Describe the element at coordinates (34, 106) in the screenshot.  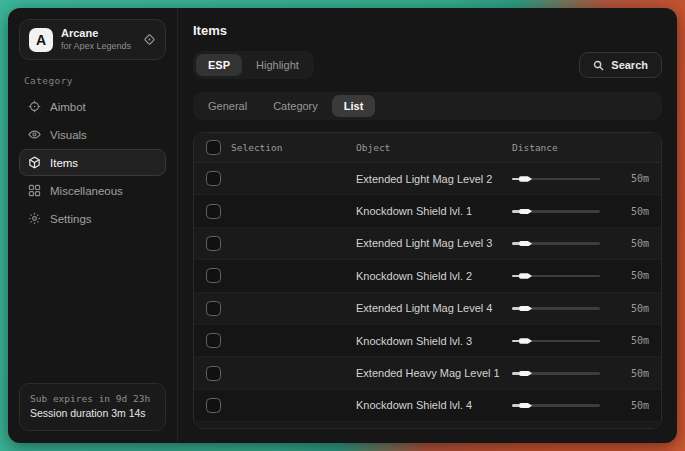
I see `crosshair-icon` at that location.